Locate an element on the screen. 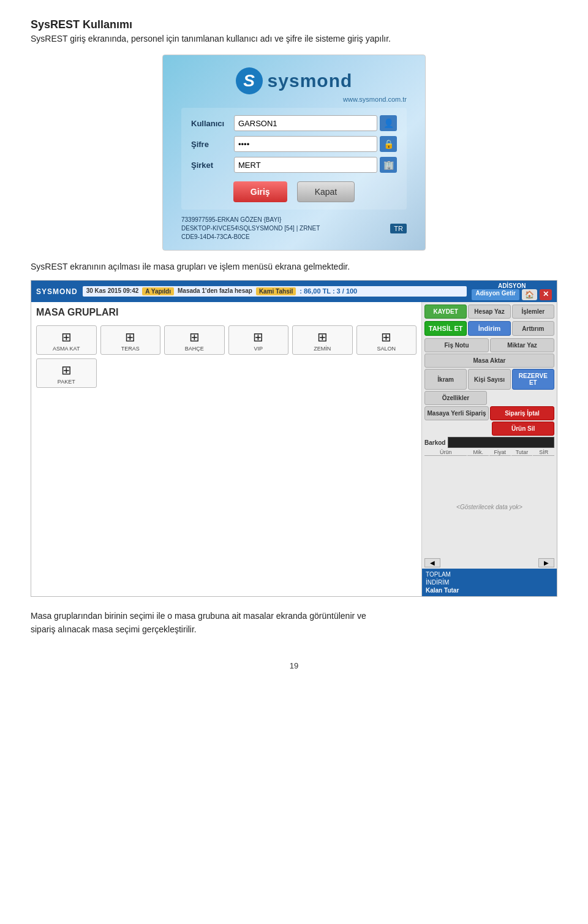  masa-icon-asma-kat: ⊞ is located at coordinates (66, 337).